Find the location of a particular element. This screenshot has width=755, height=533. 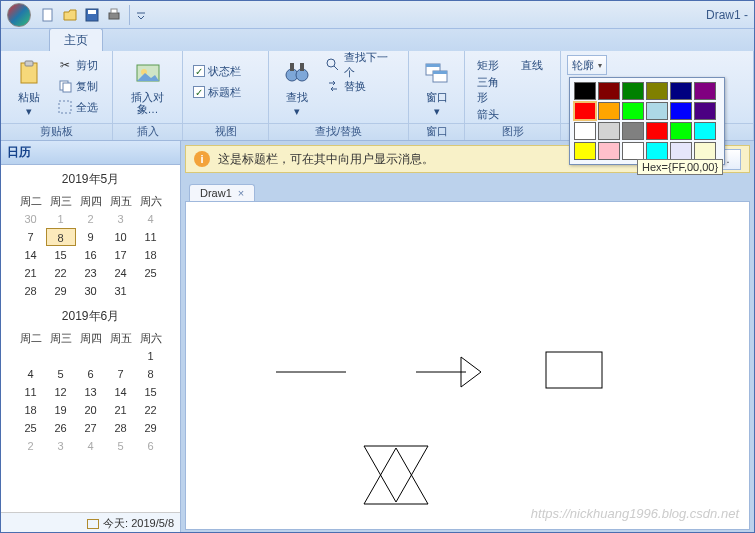

tab-home: 主页 is located at coordinates (76, 40).